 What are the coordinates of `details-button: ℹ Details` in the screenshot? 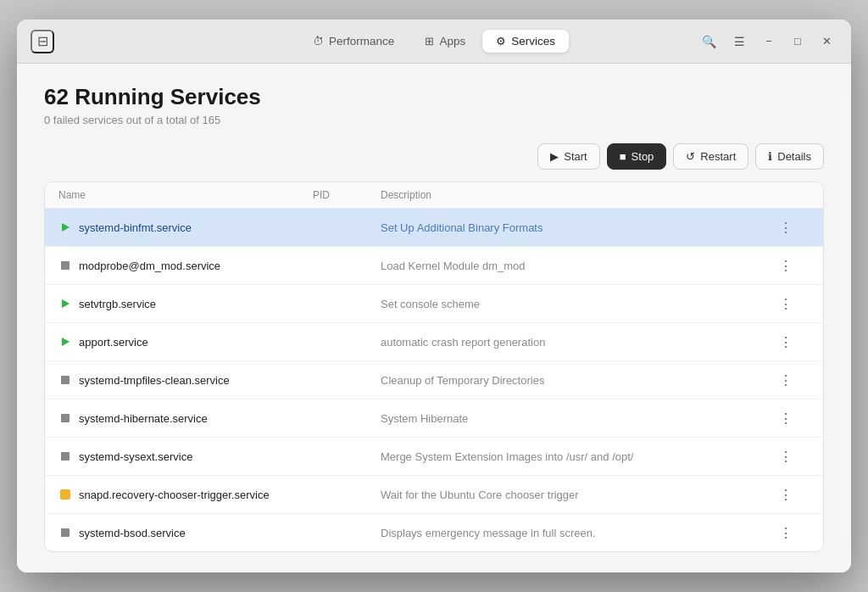 It's located at (790, 156).